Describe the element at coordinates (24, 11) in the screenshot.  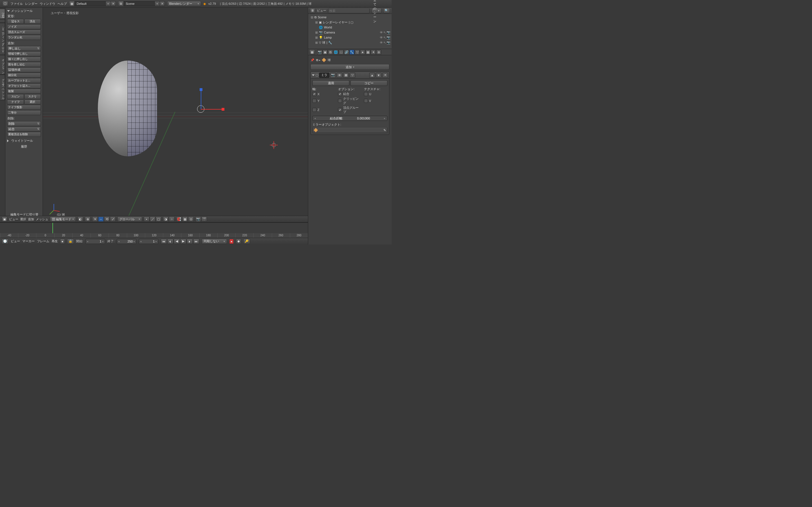
I see `mesh-tools-panel-header: メッシュツール` at that location.